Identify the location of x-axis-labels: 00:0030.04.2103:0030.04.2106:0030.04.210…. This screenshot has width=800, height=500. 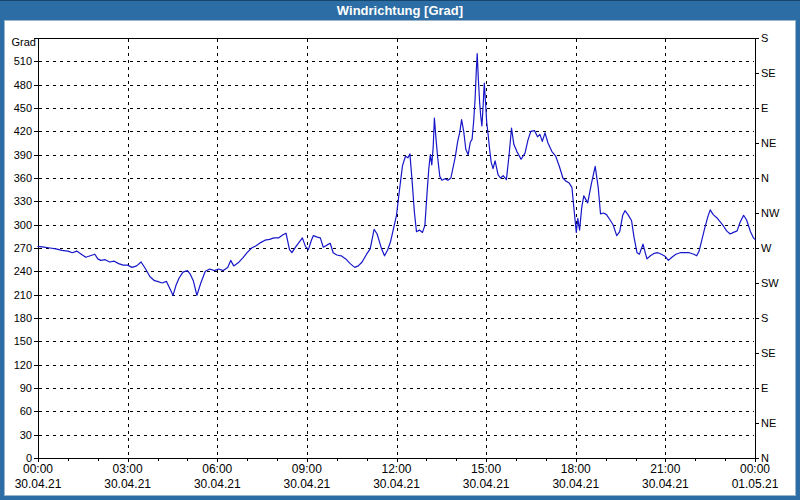
(397, 476).